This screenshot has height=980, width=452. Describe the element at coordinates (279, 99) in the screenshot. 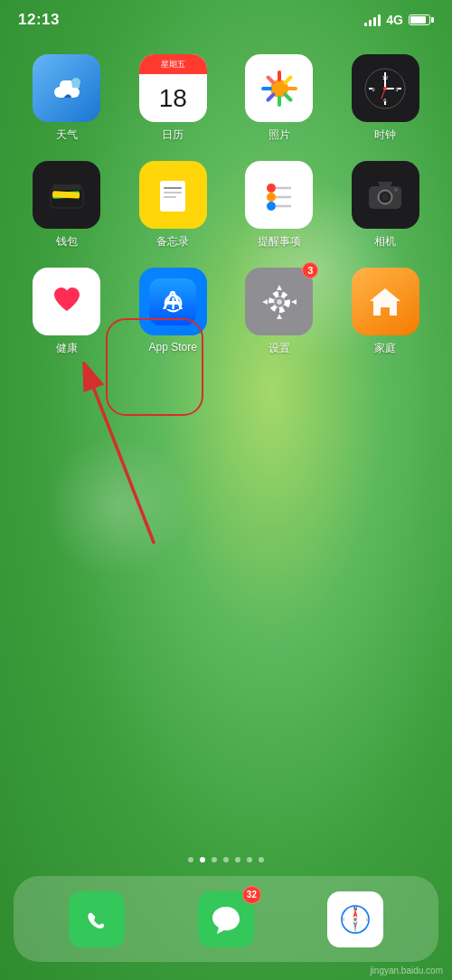

I see `app-photos: 照片` at that location.